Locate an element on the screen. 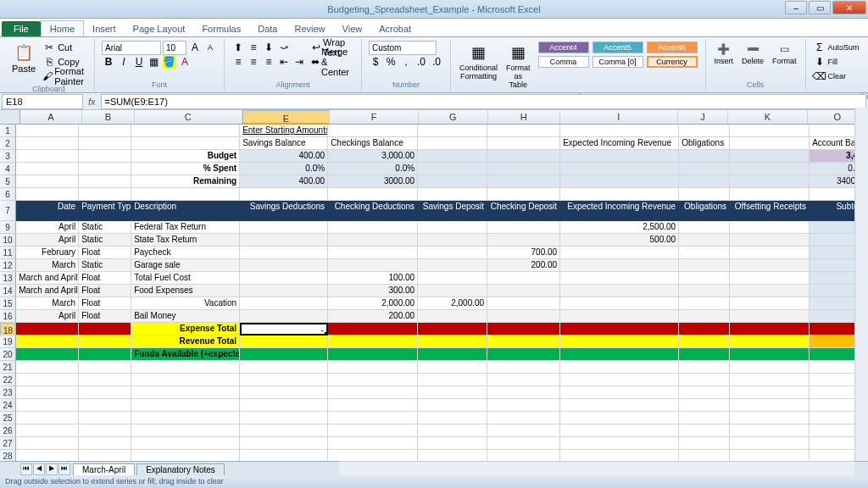  style-accent5: Accent5 is located at coordinates (618, 47).